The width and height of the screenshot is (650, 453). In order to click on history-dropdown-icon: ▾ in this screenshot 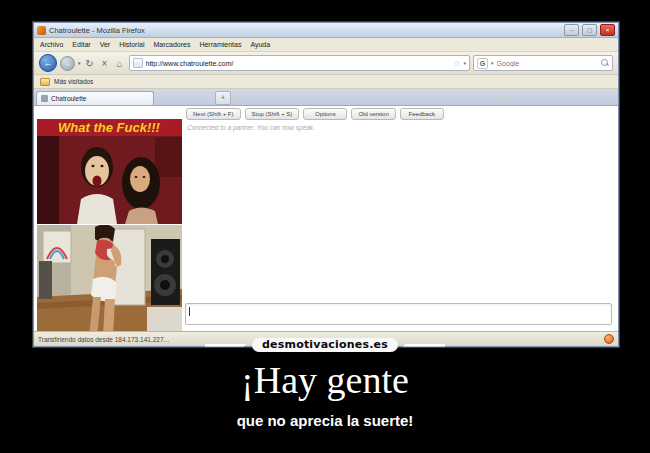, I will do `click(80, 63)`.